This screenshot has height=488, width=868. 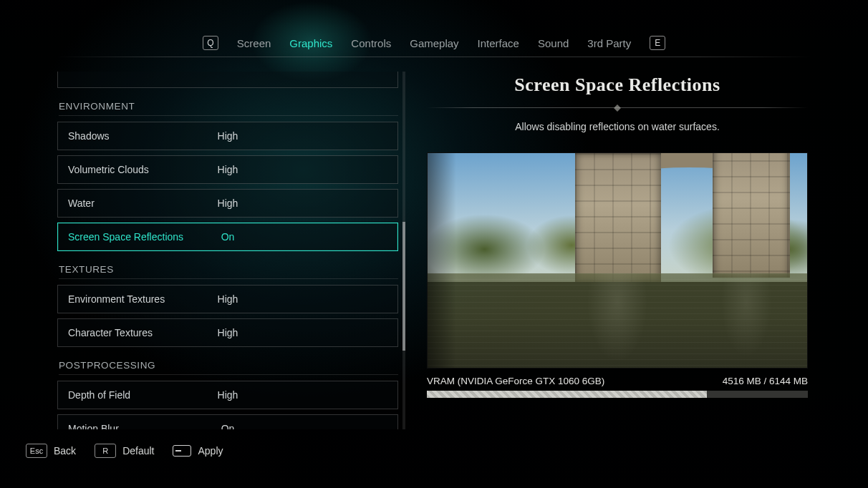 What do you see at coordinates (228, 80) in the screenshot?
I see `option-row-cutoff` at bounding box center [228, 80].